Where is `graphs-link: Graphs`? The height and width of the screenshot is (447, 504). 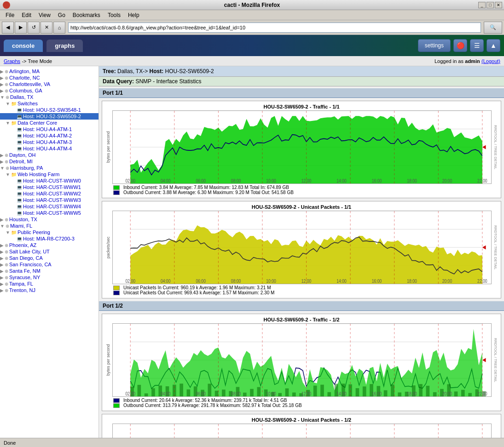 graphs-link: Graphs is located at coordinates (12, 61).